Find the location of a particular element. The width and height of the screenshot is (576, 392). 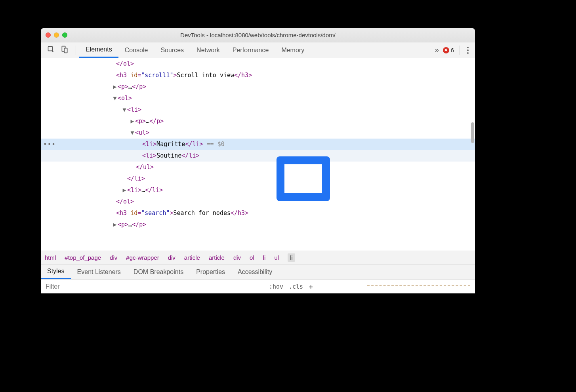

breadcrumb-item: #top_of_page is located at coordinates (83, 257).